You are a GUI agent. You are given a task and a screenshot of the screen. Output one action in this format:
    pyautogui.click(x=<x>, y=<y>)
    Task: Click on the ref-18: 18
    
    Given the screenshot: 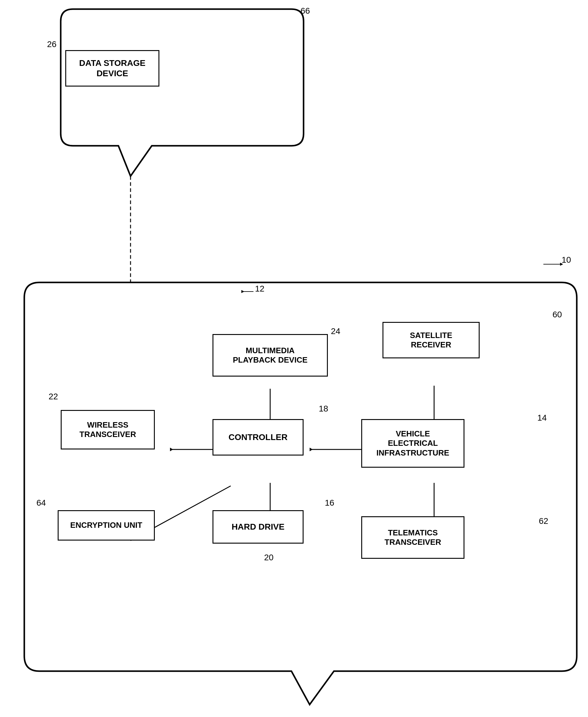 What is the action you would take?
    pyautogui.click(x=323, y=409)
    